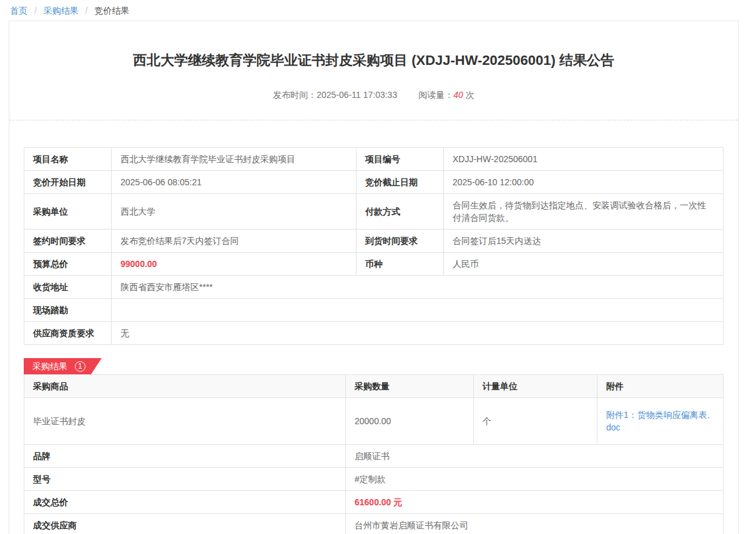  Describe the element at coordinates (234, 265) in the screenshot. I see `budget-total-value: 99000.00` at that location.